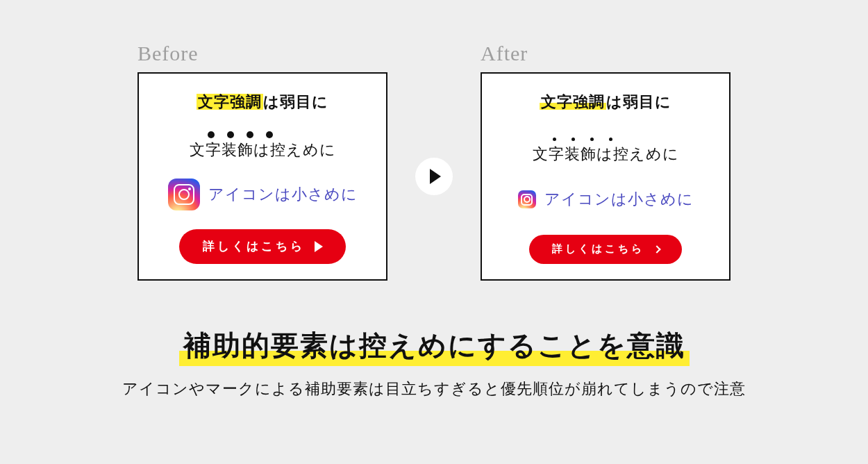 This screenshot has height=464, width=868. Describe the element at coordinates (262, 176) in the screenshot. I see `before-panel: 文字強調は弱目に 文字装飾は控えめに アイコンは小さめに 詳しくはこちら` at that location.